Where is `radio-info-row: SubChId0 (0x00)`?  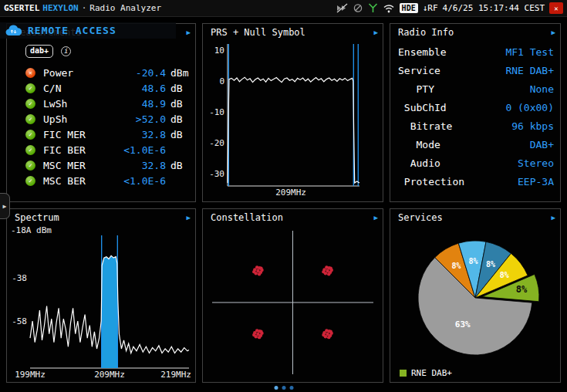 radio-info-row: SubChId0 (0x00) is located at coordinates (476, 107).